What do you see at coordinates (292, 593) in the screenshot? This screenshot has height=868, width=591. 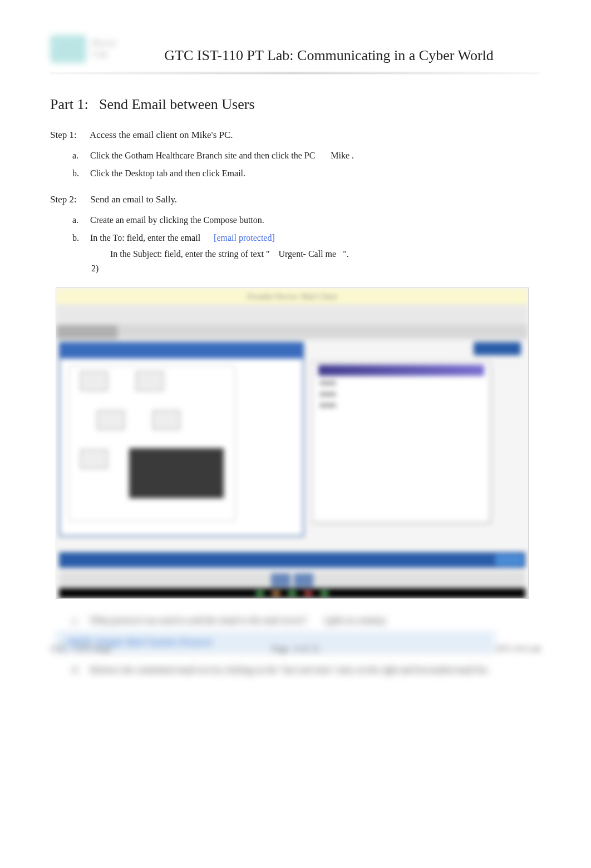 I see `screenshot-device-bar` at bounding box center [292, 593].